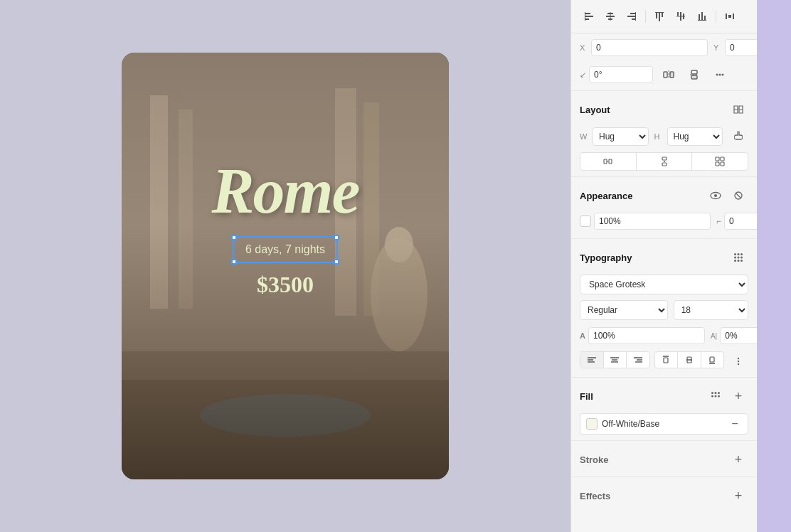 This screenshot has height=532, width=791. Describe the element at coordinates (730, 16) in the screenshot. I see `distribute-h-button` at that location.